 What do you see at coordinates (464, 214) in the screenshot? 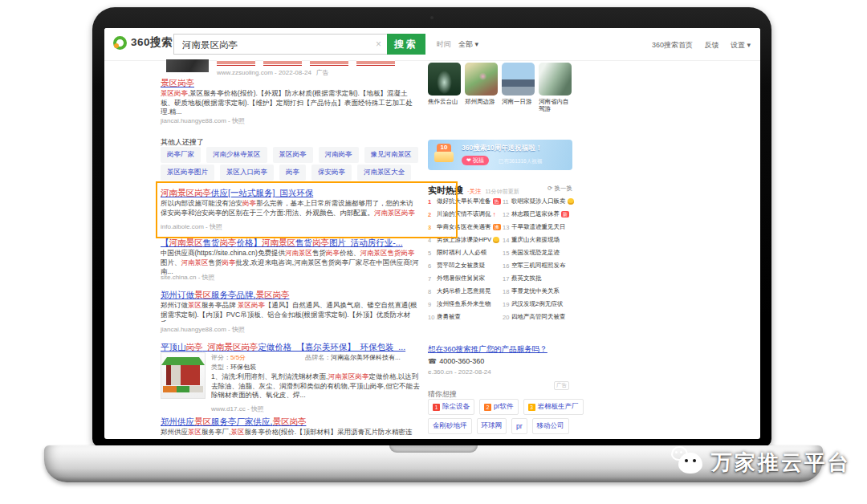
I see `hot-text: 川渝的灾情不该调侃` at bounding box center [464, 214].